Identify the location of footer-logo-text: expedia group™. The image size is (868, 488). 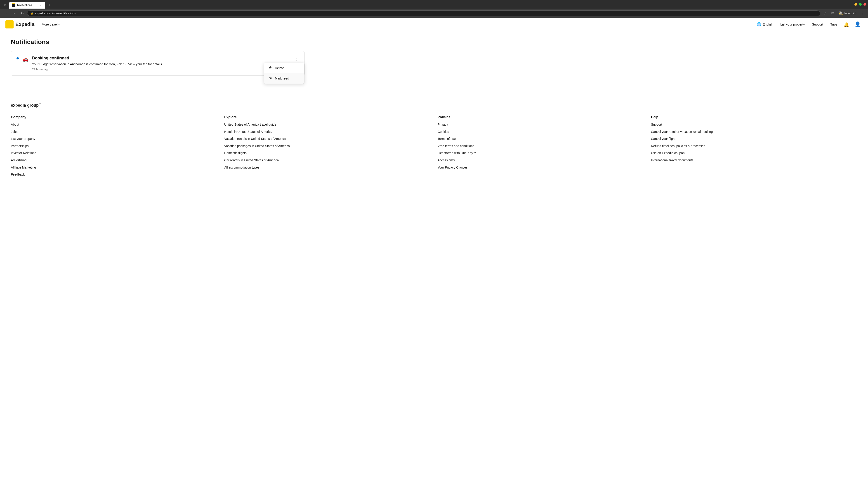
(26, 105).